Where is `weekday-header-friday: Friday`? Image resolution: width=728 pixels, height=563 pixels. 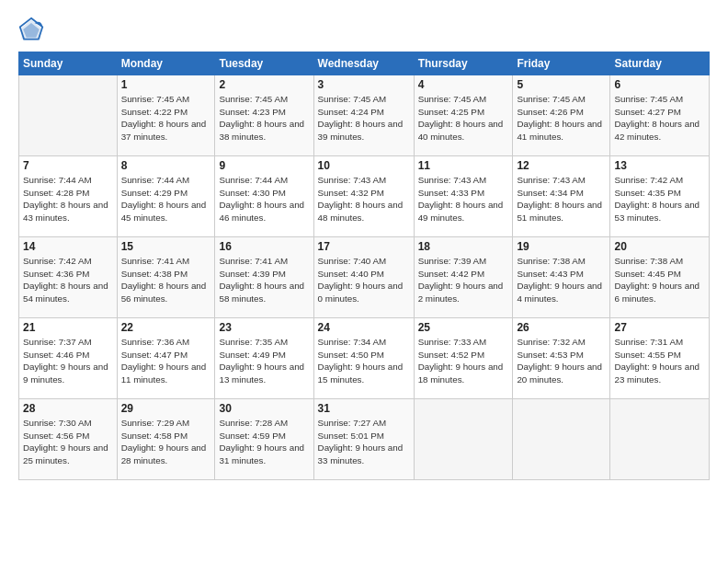
weekday-header-friday: Friday is located at coordinates (562, 64).